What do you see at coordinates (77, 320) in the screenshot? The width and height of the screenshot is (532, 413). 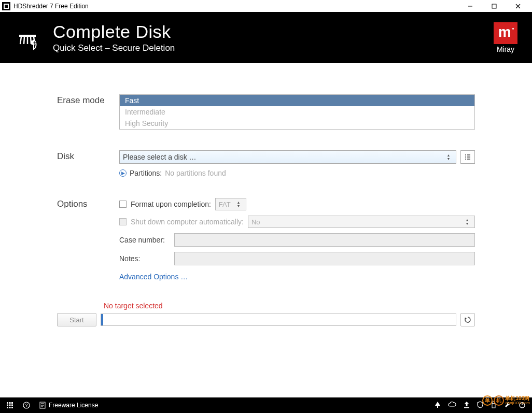 I see `start-button: Start` at bounding box center [77, 320].